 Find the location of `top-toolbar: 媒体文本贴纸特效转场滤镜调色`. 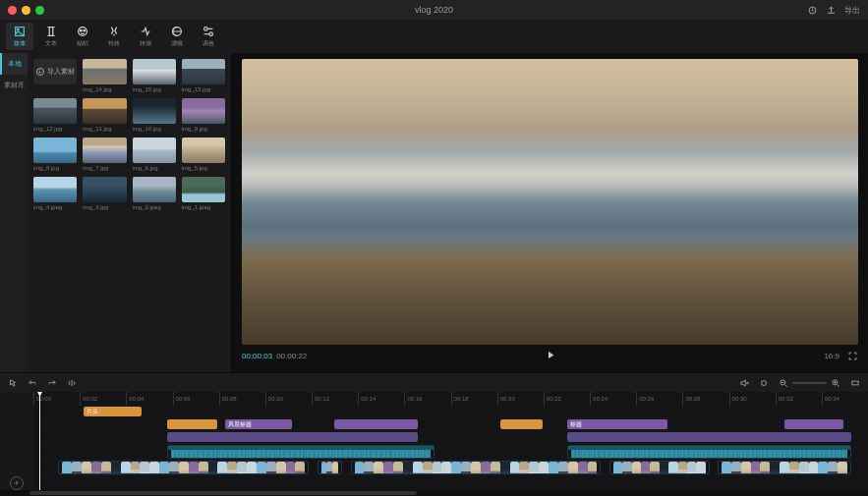

top-toolbar: 媒体文本贴纸特效转场滤镜调色 is located at coordinates (434, 36).